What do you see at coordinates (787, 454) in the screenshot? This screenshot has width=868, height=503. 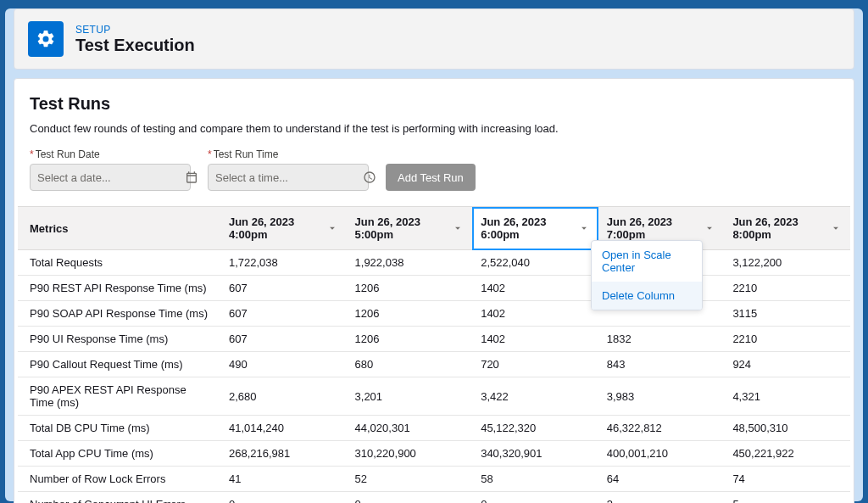 I see `metric-value: 450,221,922` at bounding box center [787, 454].